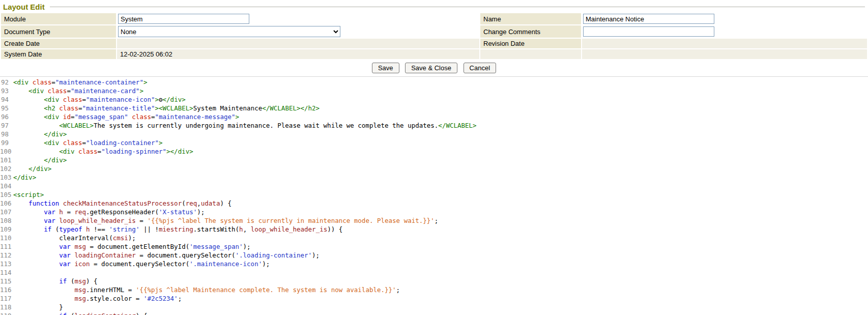 The image size is (868, 315). I want to click on code-token: )) {, so click(335, 229).